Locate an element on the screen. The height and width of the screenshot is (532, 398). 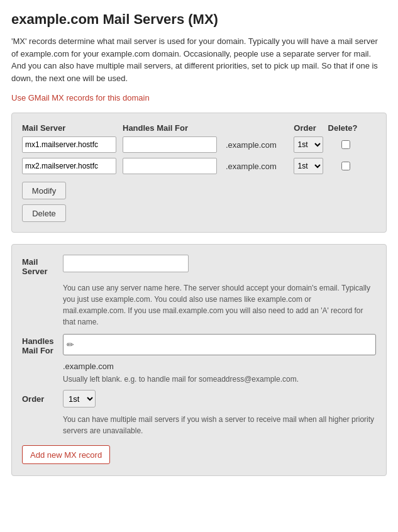
mail-server-row: Mail Server is located at coordinates (199, 265).